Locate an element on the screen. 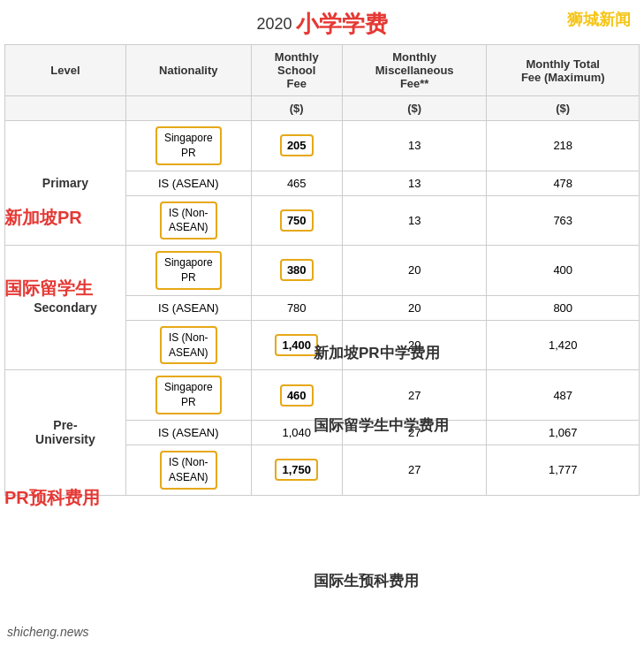 The image size is (644, 646). nat-is-non-asean: IS (Non-ASEAN) is located at coordinates (189, 221).